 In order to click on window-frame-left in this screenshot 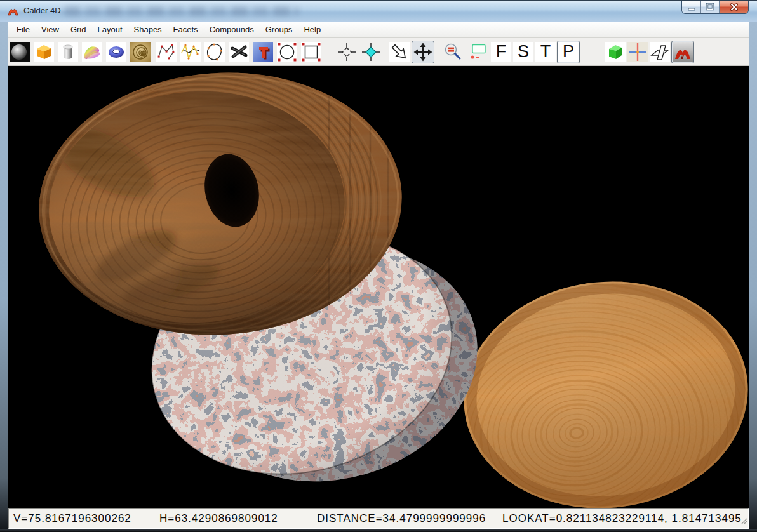, I will do `click(4, 276)`.